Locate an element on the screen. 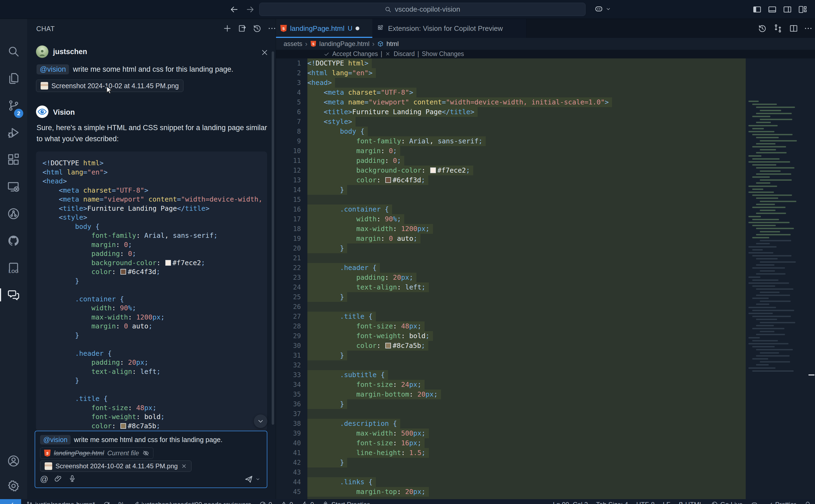  microphone-icon is located at coordinates (73, 479).